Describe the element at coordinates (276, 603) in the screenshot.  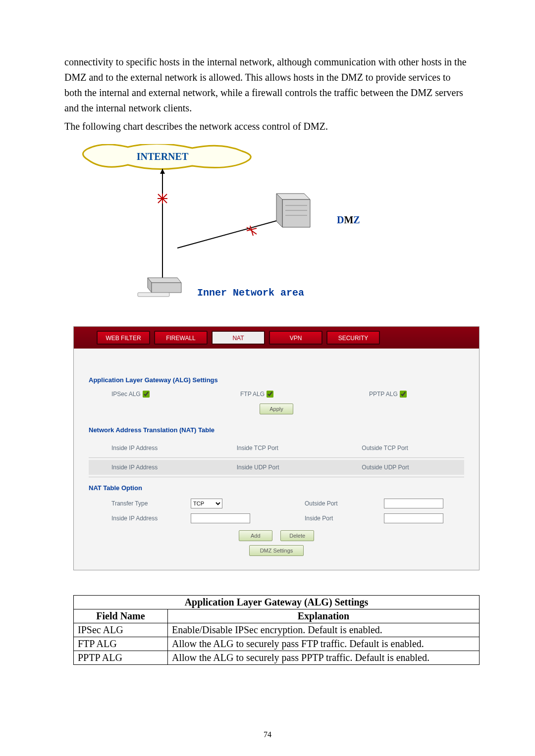
I see `exp-table-title: Application Layer Gateway (ALG) Settings` at that location.